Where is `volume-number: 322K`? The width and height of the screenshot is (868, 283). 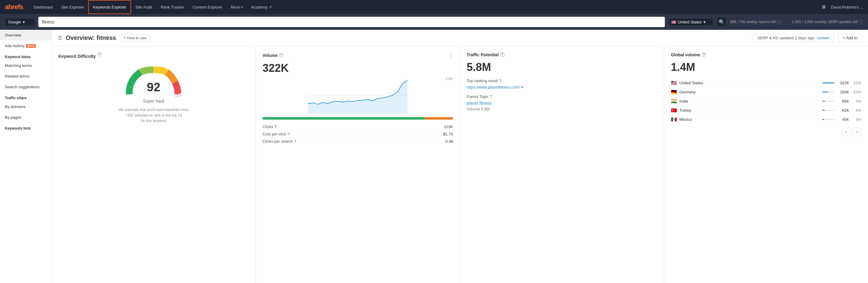 volume-number: 322K is located at coordinates (358, 68).